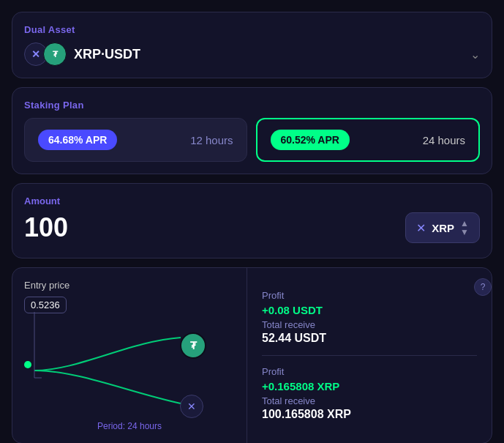  What do you see at coordinates (369, 414) in the screenshot?
I see `receive-value-xrp: 100.165808 XRP` at bounding box center [369, 414].